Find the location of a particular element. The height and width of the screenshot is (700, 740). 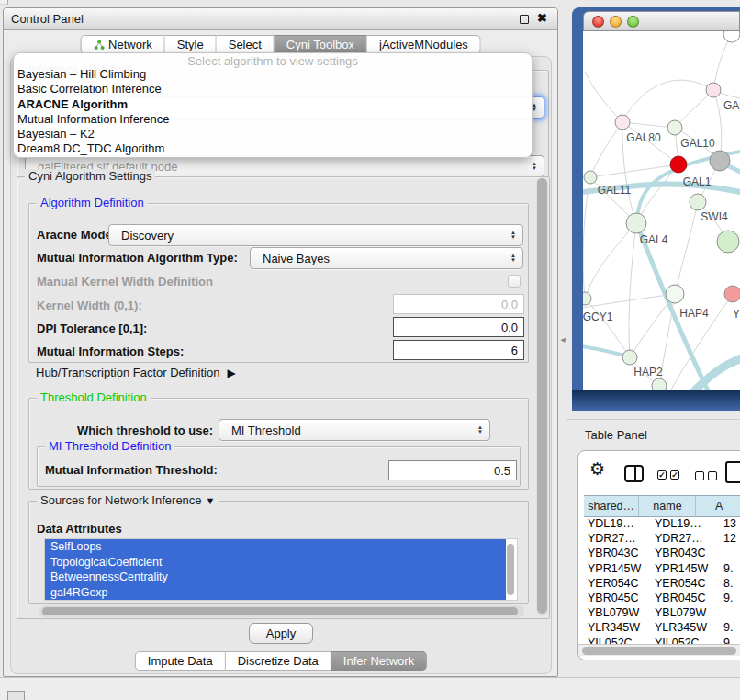

stepper-icon: ▲▼ is located at coordinates (513, 257).